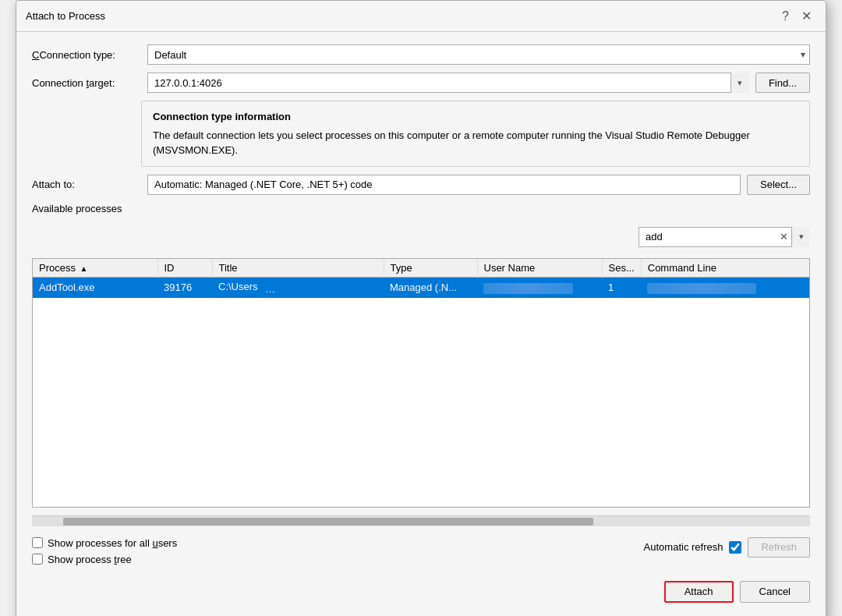  Describe the element at coordinates (684, 547) in the screenshot. I see `auto-refresh-label: Automatic refresh` at that location.